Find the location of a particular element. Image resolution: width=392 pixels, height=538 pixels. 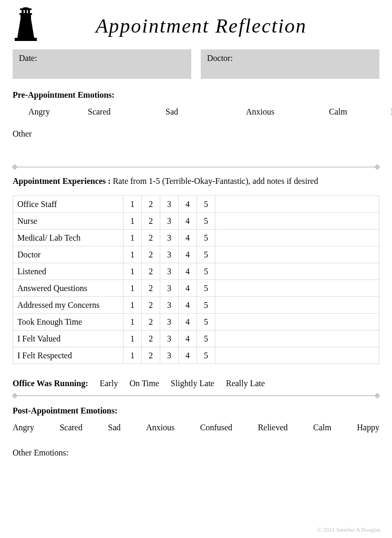

date-field: Date: is located at coordinates (102, 64).